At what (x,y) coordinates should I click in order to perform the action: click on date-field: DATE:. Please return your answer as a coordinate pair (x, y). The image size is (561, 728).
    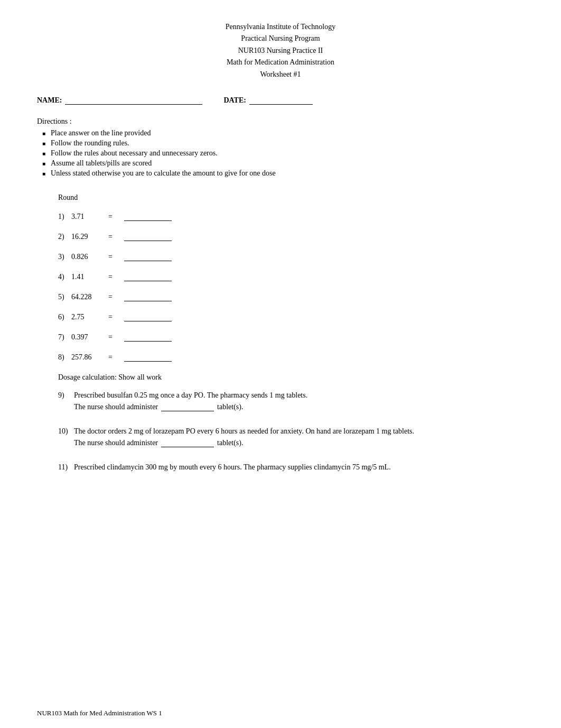
    Looking at the image, I should click on (268, 100).